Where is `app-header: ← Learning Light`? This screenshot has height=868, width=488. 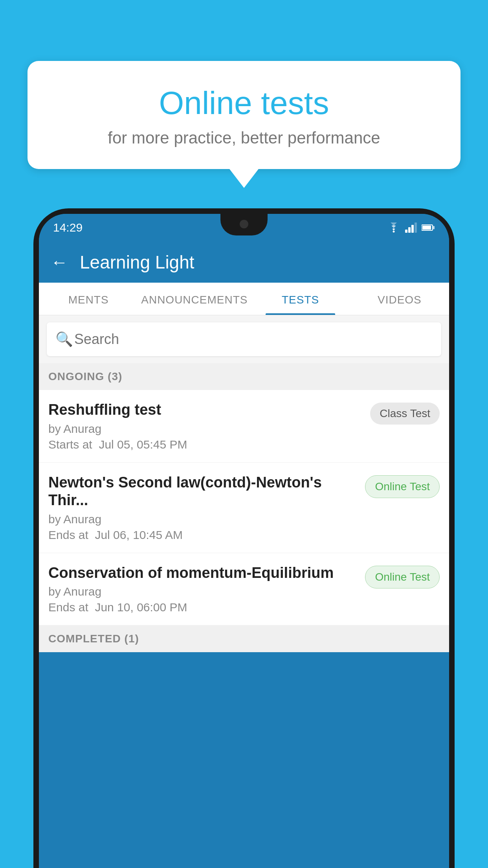
app-header: ← Learning Light is located at coordinates (244, 262).